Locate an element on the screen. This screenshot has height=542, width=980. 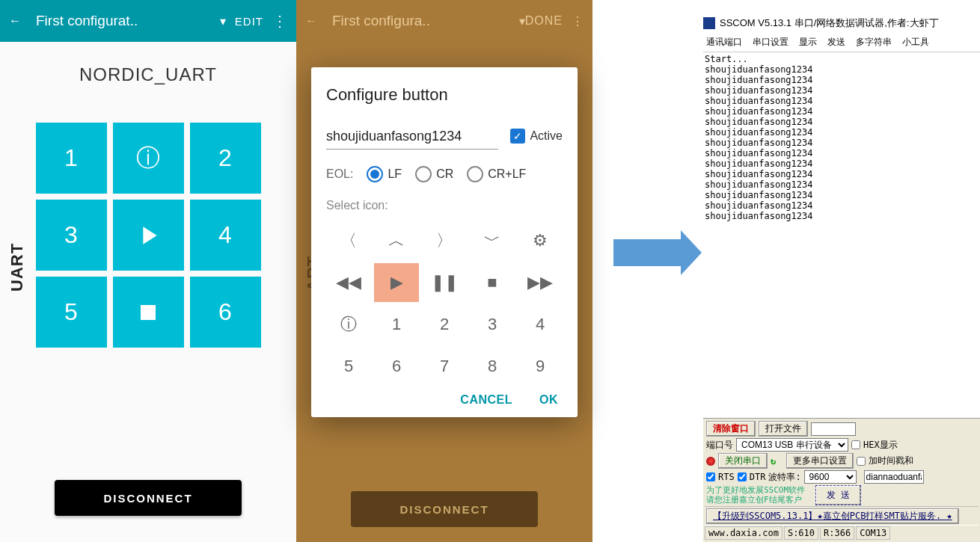
icon-opt-play: ▶ is located at coordinates (396, 283).